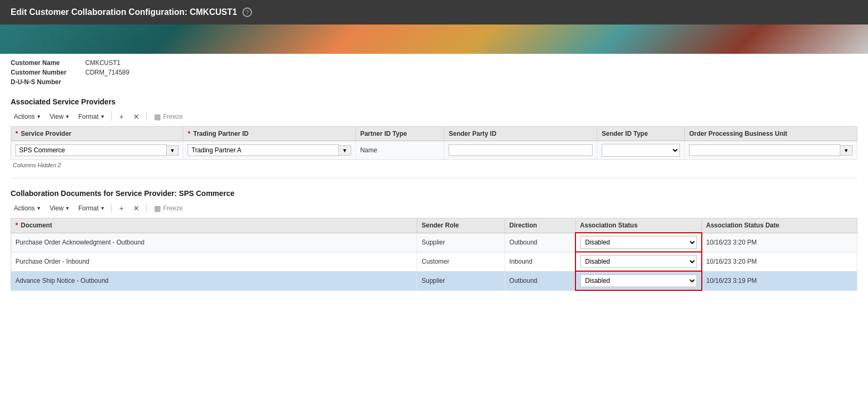 The width and height of the screenshot is (868, 416). I want to click on sp-sender-party-id-input, so click(521, 150).